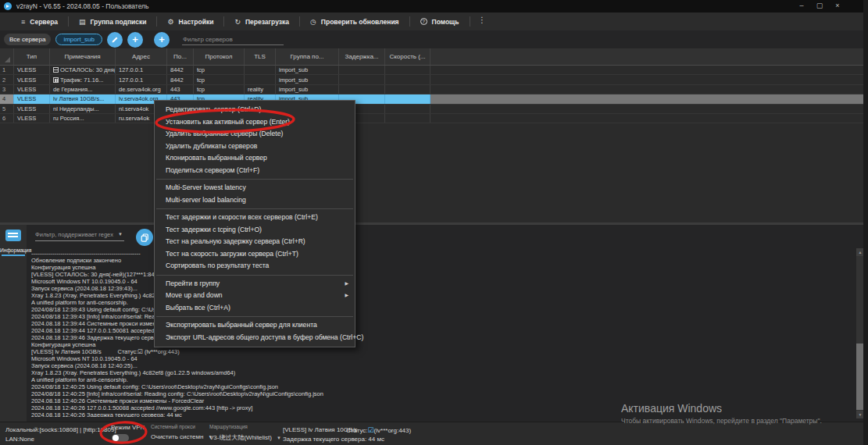  I want to click on edit-subscription-button, so click(115, 40).